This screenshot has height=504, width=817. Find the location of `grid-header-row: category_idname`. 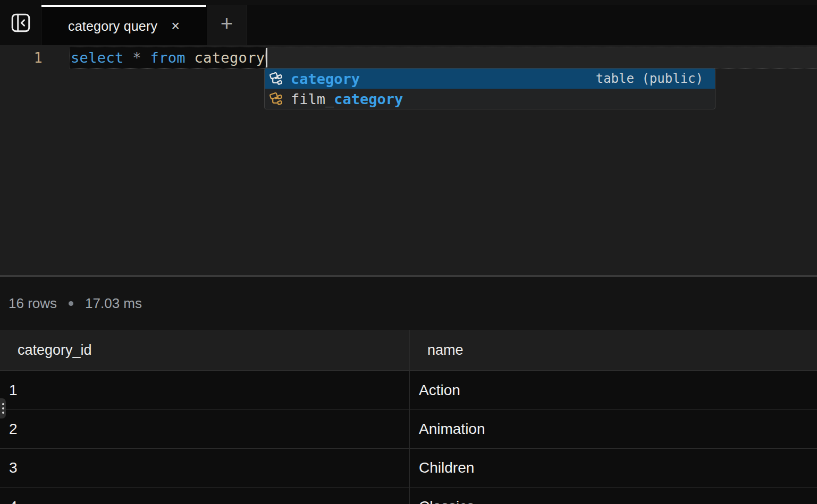

grid-header-row: category_idname is located at coordinates (408, 351).